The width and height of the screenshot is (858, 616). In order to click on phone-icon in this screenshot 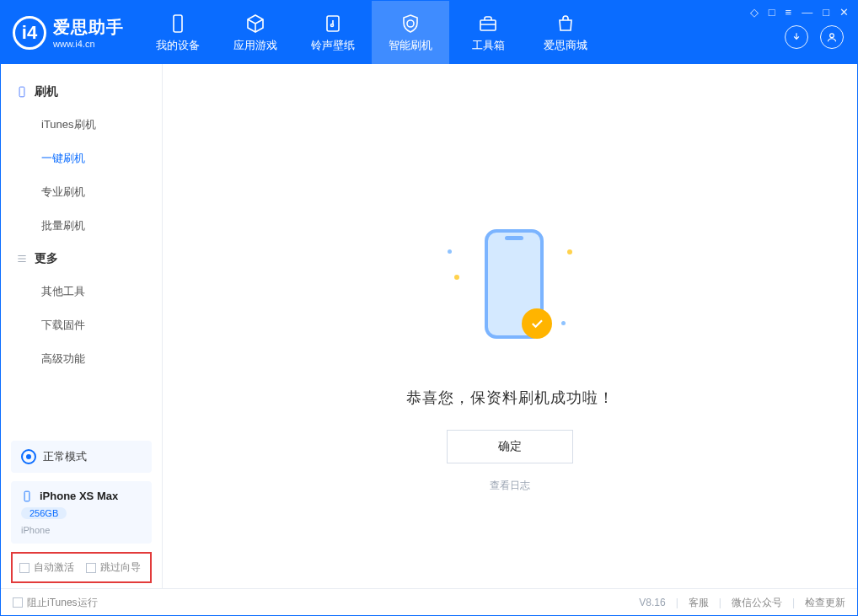, I will do `click(178, 24)`.